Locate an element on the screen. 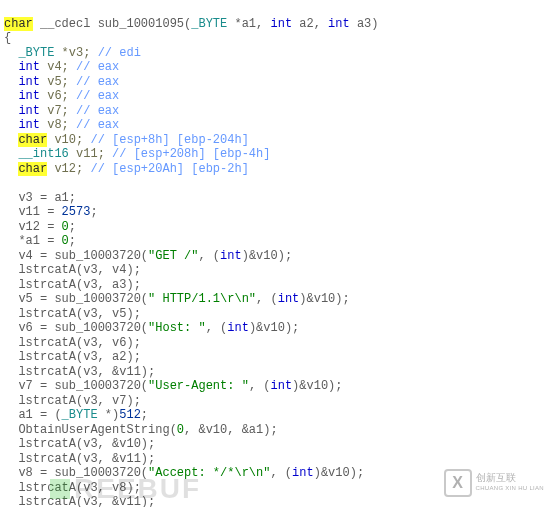 This screenshot has height=507, width=554. stmt: lstrcatA(v3, v8); is located at coordinates (72, 488).